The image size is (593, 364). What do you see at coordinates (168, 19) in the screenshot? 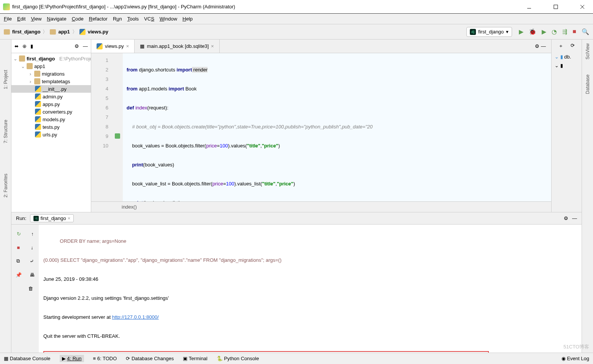
I see `menu-window: Window` at bounding box center [168, 19].